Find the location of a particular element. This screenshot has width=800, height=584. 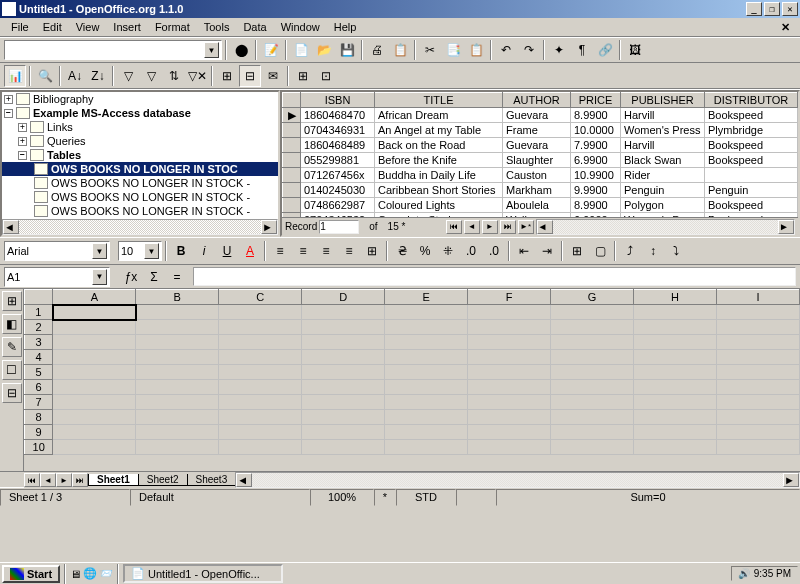

column-header: I is located at coordinates (758, 298).